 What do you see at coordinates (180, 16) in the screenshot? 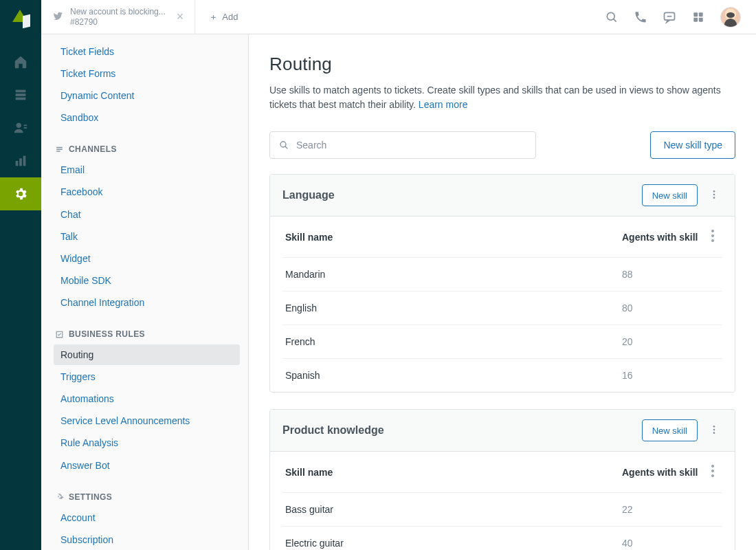
I see `tab-close-button: ×` at bounding box center [180, 16].